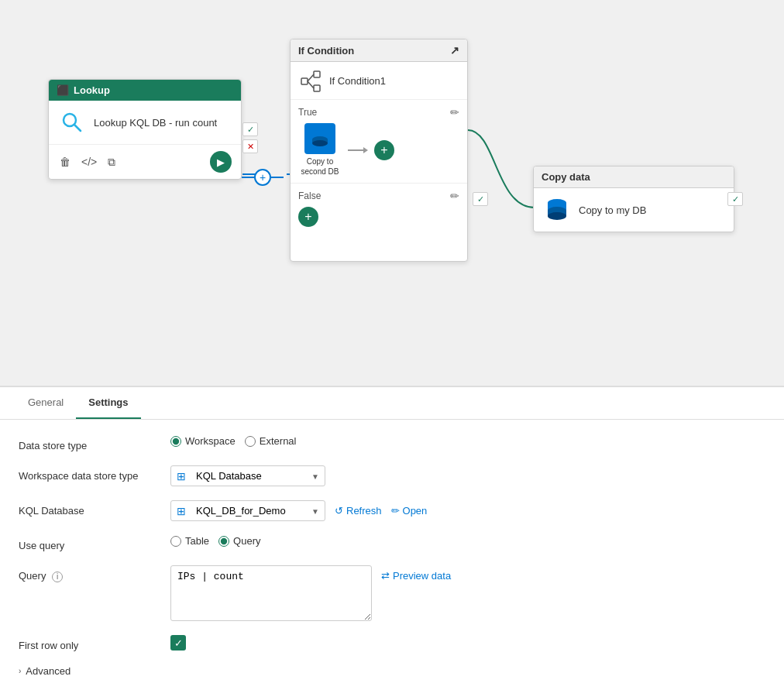 Image resolution: width=784 pixels, height=690 pixels. What do you see at coordinates (46, 403) in the screenshot?
I see `tab-general: General` at bounding box center [46, 403].